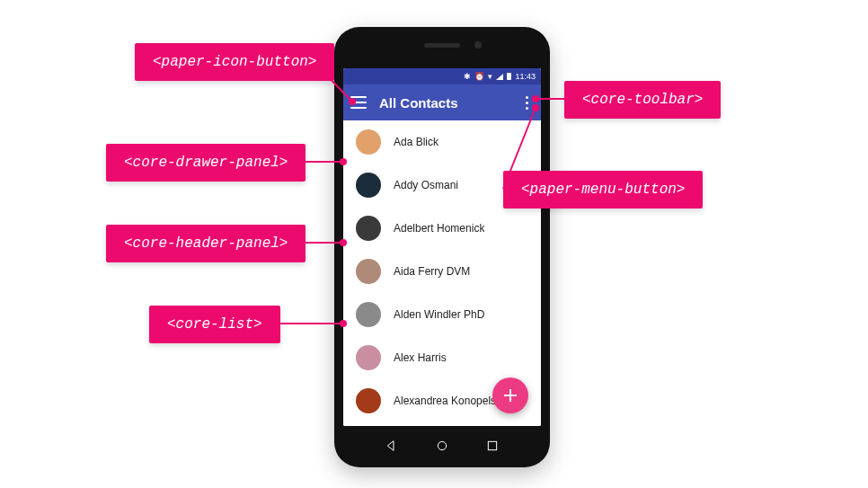 This screenshot has width=868, height=488. I want to click on battery-icon, so click(509, 76).